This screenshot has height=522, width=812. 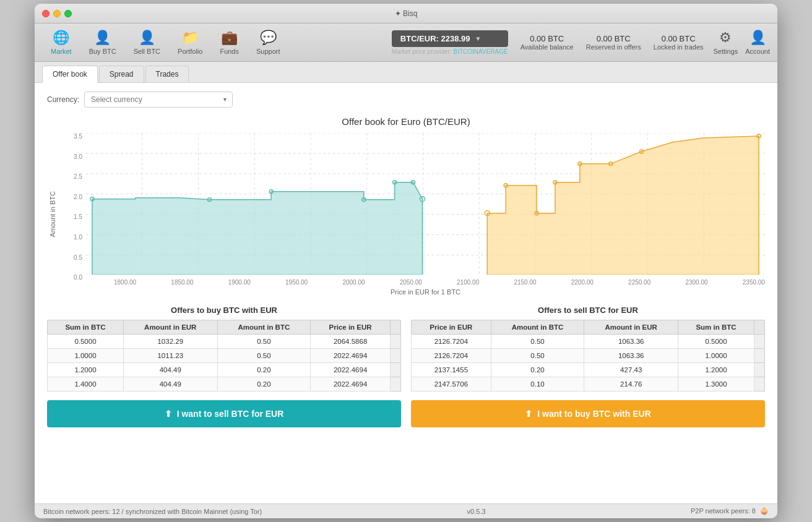 What do you see at coordinates (224, 356) in the screenshot?
I see `buy-table-wrap: Sum in BTC Amount in EUR Amount in BTC P…` at bounding box center [224, 356].